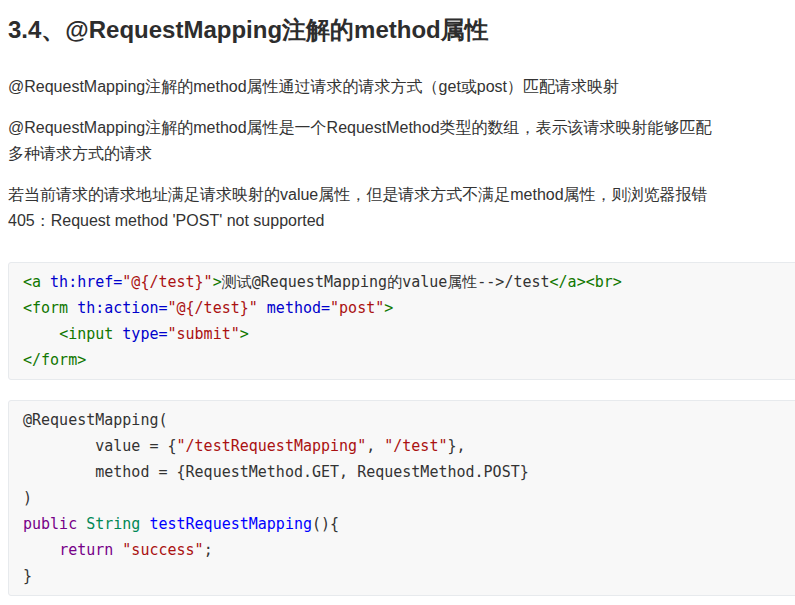  I want to click on code-token: "submit", so click(204, 334).